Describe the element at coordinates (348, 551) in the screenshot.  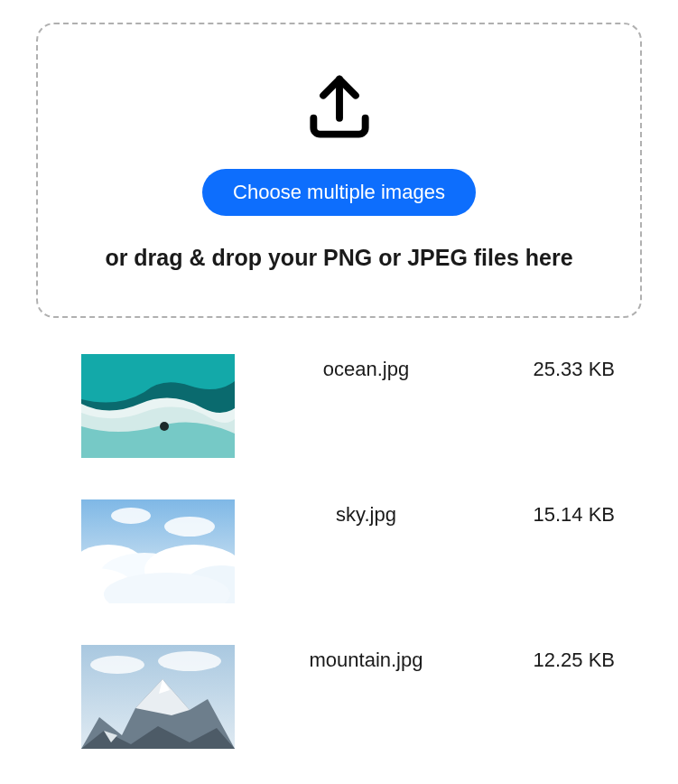
I see `file-row: sky.jpg 15.14 KB` at that location.